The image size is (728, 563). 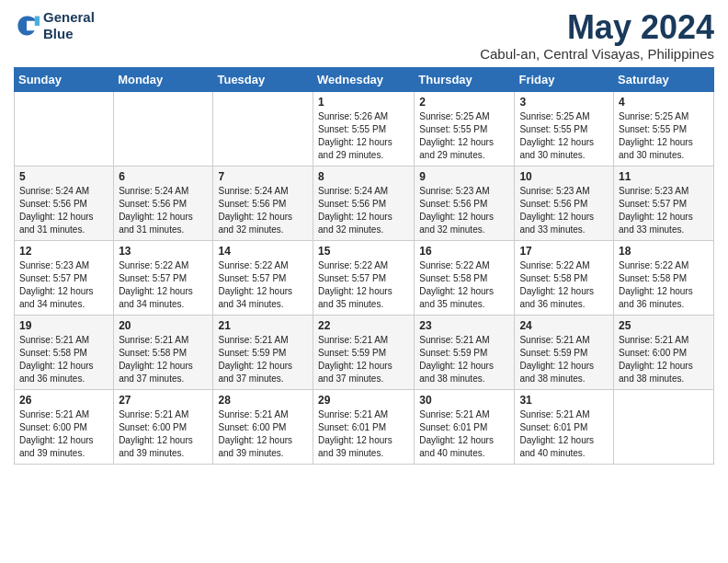 What do you see at coordinates (364, 351) in the screenshot?
I see `calendar-week-4: 19 Sunrise: 5:21 AM Sunset: 5:58 PM Dayl…` at bounding box center [364, 351].